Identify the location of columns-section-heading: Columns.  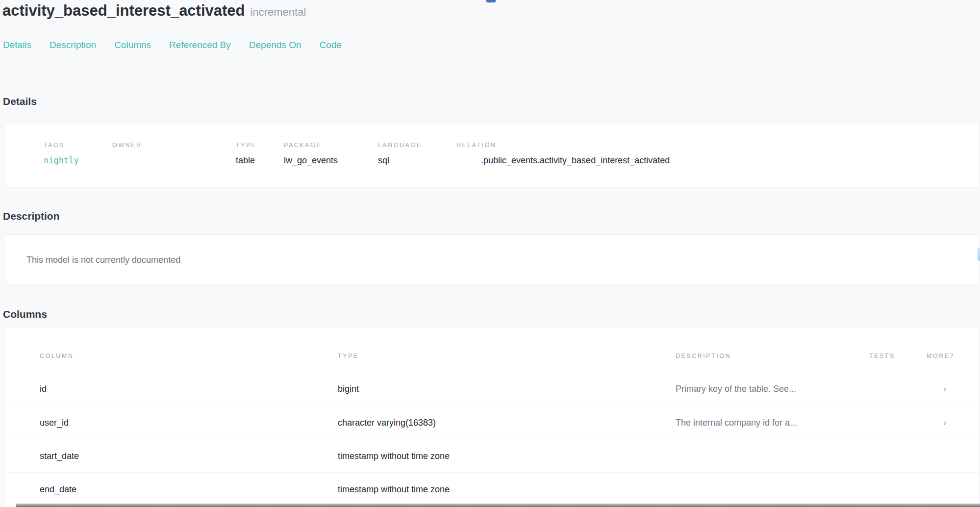
(491, 314).